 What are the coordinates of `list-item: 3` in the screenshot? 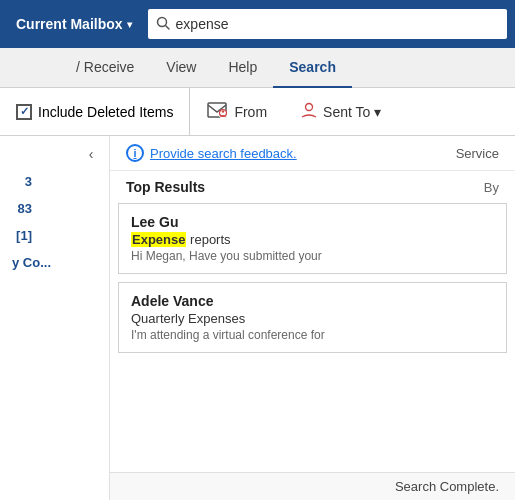 It's located at (54, 182).